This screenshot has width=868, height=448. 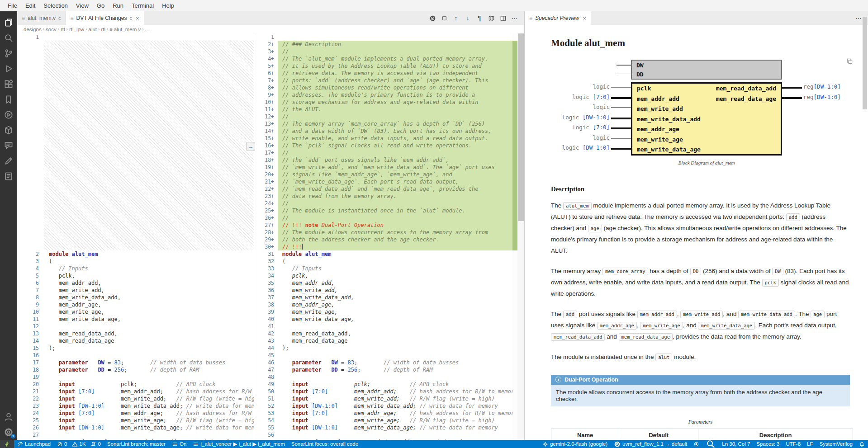 What do you see at coordinates (138, 18) in the screenshot?
I see `close-icon: ×` at bounding box center [138, 18].